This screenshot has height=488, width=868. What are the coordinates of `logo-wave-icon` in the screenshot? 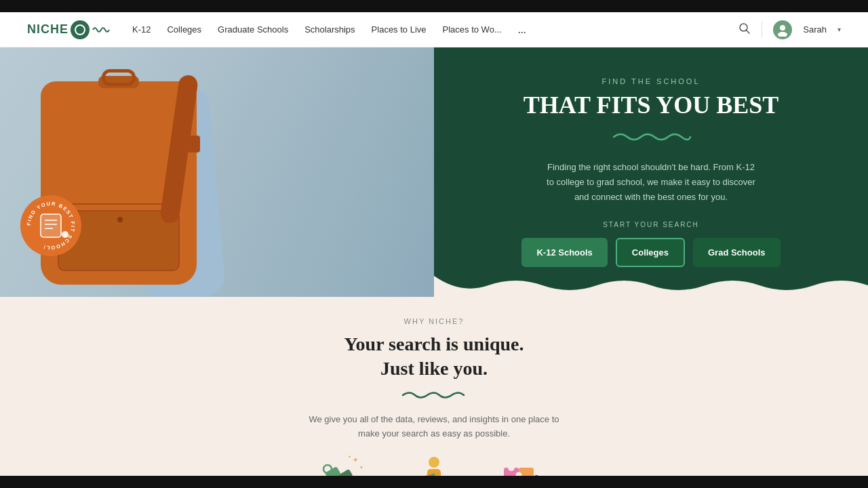 It's located at (102, 30).